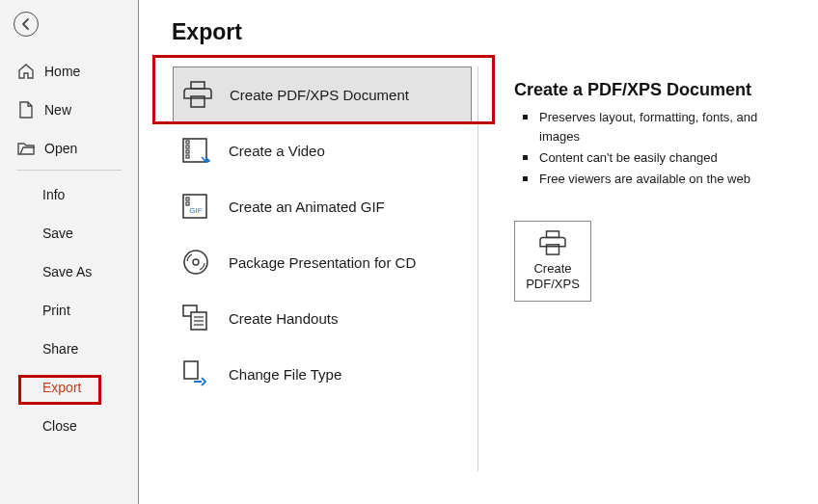 Image resolution: width=818 pixels, height=504 pixels. What do you see at coordinates (69, 349) in the screenshot?
I see `nav-item-share: Share` at bounding box center [69, 349].